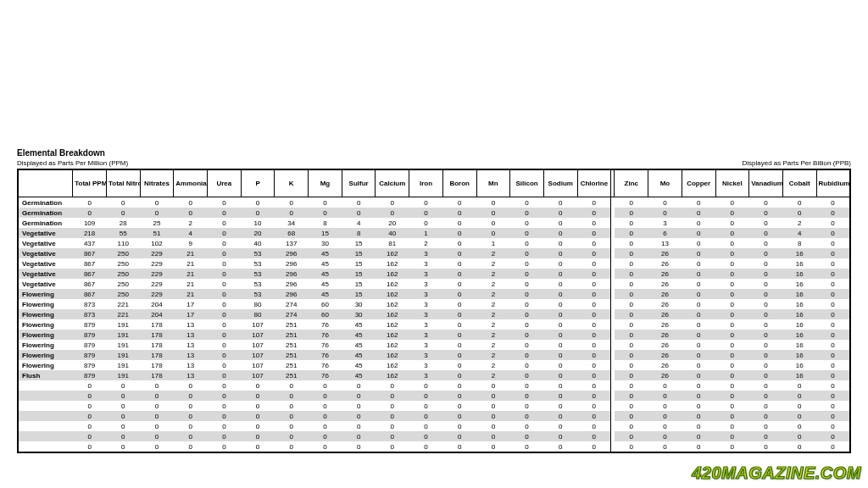  I want to click on value-cell: 229, so click(157, 274).